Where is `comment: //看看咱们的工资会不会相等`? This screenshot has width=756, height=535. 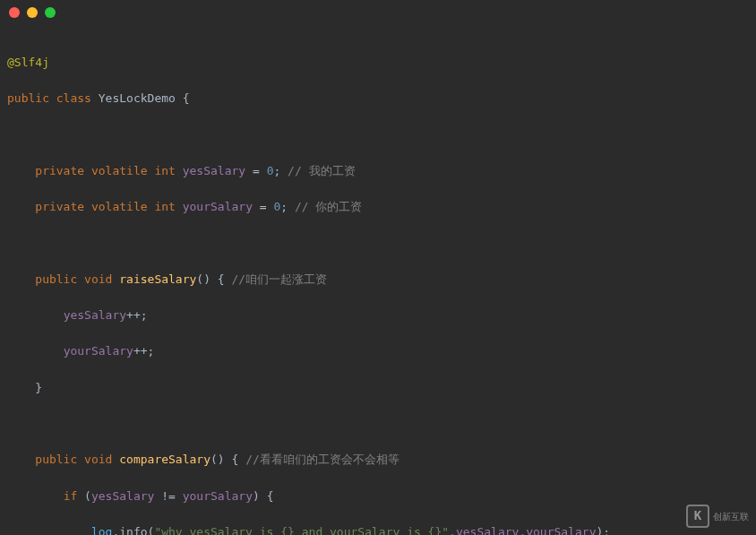 comment: //看看咱们的工资会不会相等 is located at coordinates (322, 459).